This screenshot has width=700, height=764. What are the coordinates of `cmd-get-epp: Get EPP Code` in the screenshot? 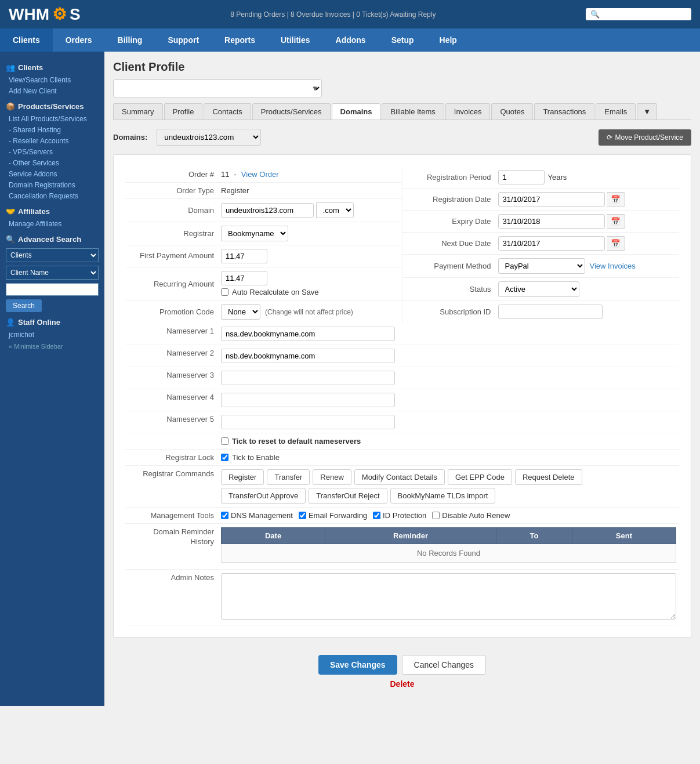 It's located at (480, 477).